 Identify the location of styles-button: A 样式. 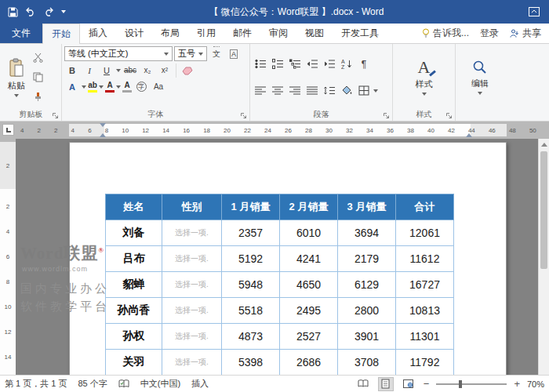
(424, 77).